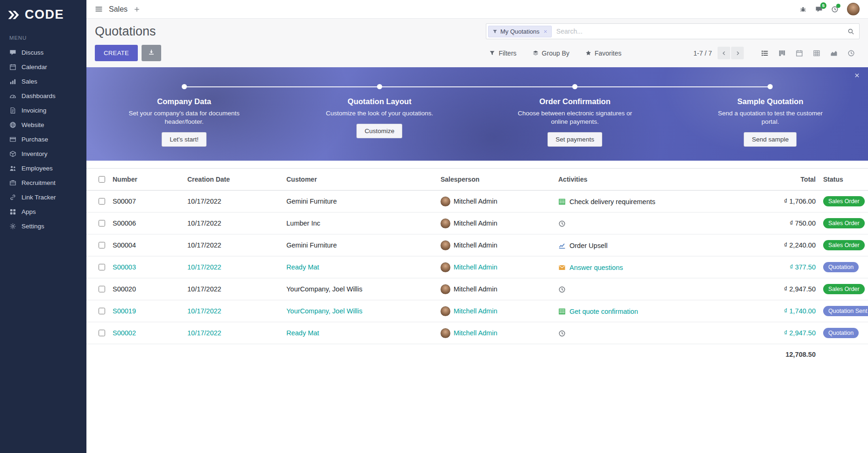 The height and width of the screenshot is (453, 868). I want to click on activities-button, so click(835, 9).